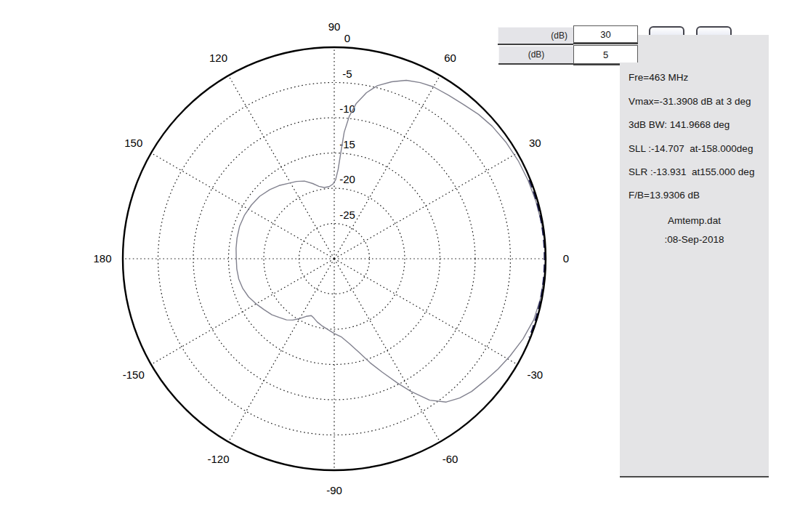  What do you see at coordinates (658, 77) in the screenshot?
I see `stat-frequency: Fre=463 MHz` at bounding box center [658, 77].